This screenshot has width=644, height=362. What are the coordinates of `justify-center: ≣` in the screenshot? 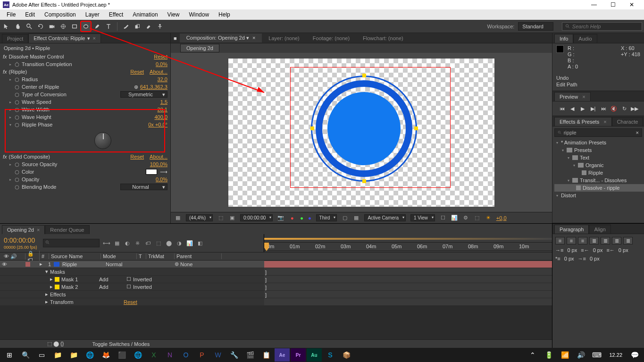 It's located at (605, 241).